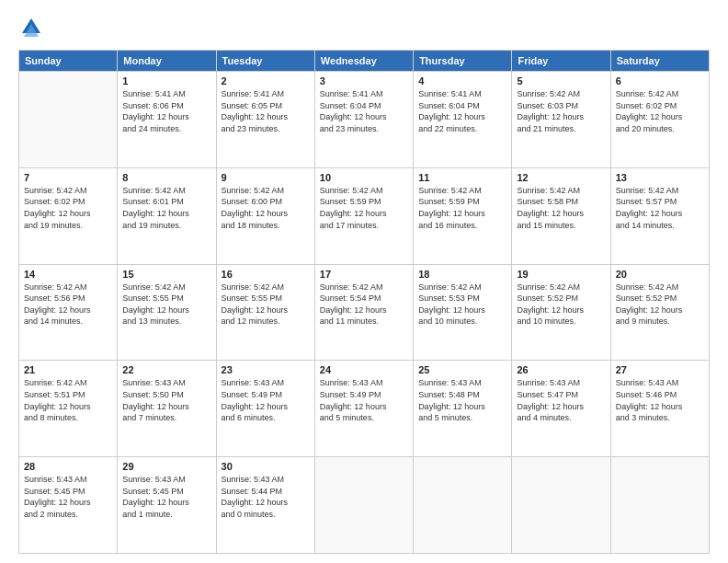 This screenshot has width=728, height=563. Describe the element at coordinates (660, 111) in the screenshot. I see `day-info: Sunrise: 5:42 AM Sunset: 6:02 PM Dayligh…` at that location.